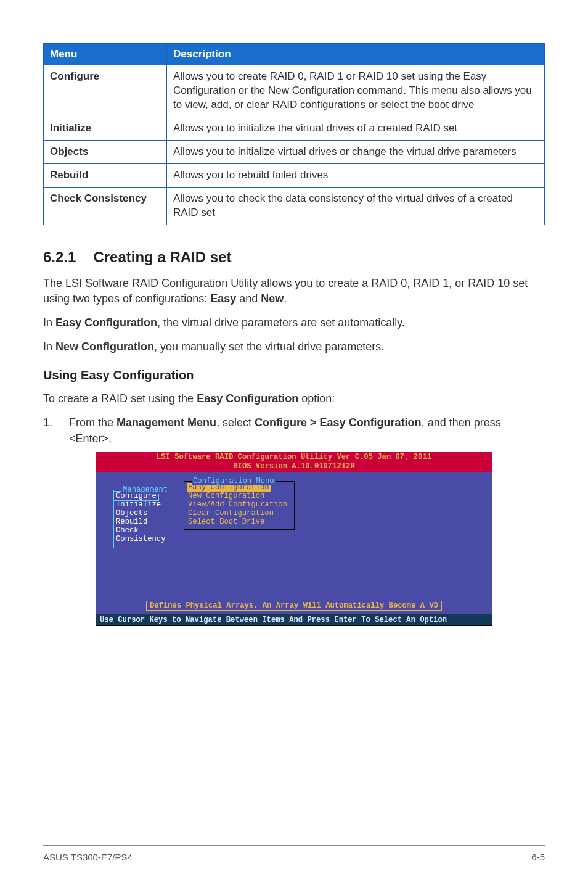 This screenshot has height=887, width=588. I want to click on configuration-legend: Configuration Menu, so click(234, 481).